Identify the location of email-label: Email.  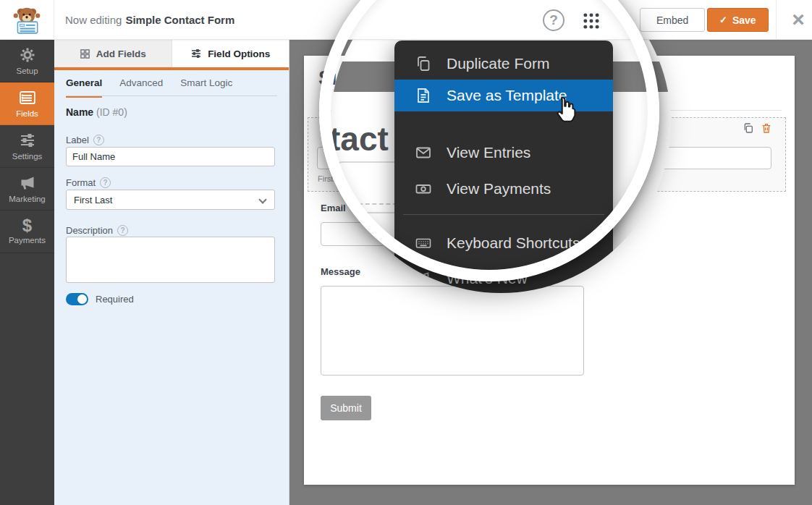
(333, 208).